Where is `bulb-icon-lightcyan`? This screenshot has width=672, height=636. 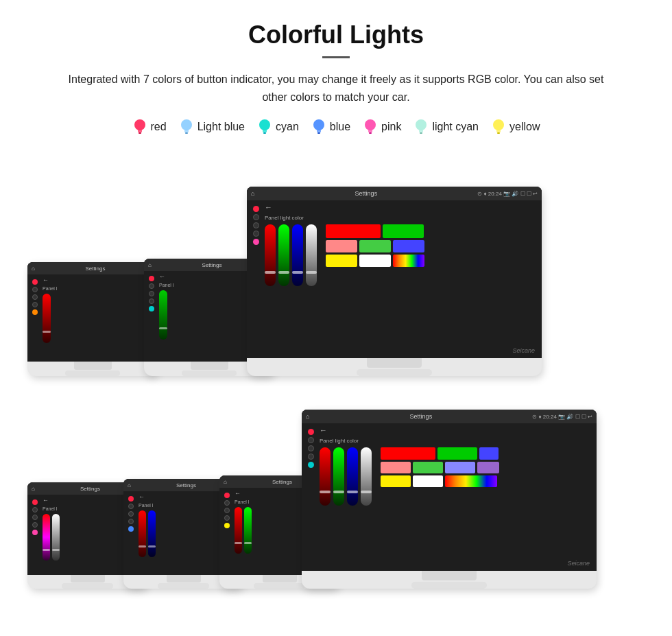 bulb-icon-lightcyan is located at coordinates (421, 127).